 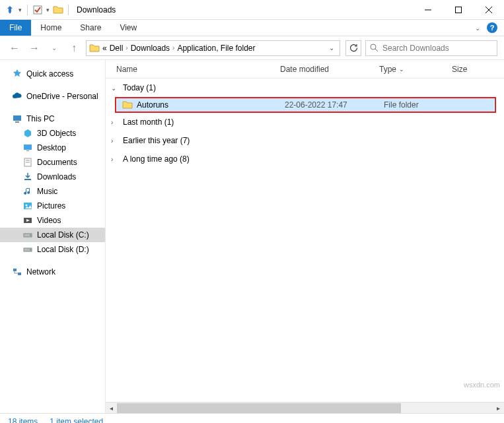 What do you see at coordinates (428, 10) in the screenshot?
I see `minimize-button` at bounding box center [428, 10].